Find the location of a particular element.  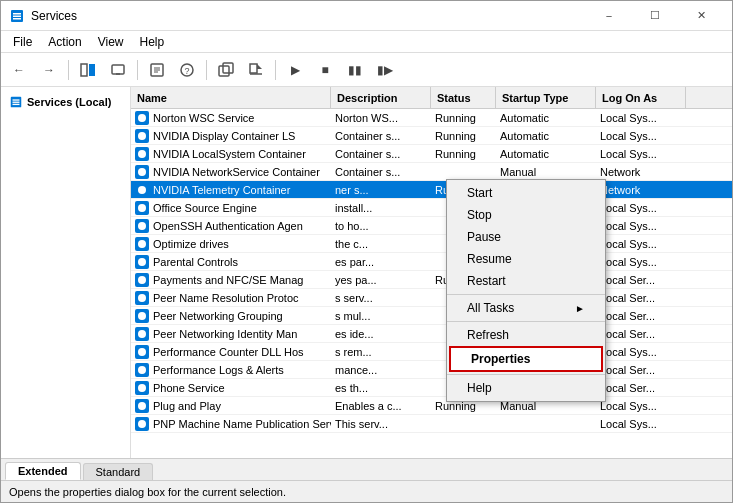

context-menu-item-all-tasks: All Tasks► is located at coordinates (526, 308).